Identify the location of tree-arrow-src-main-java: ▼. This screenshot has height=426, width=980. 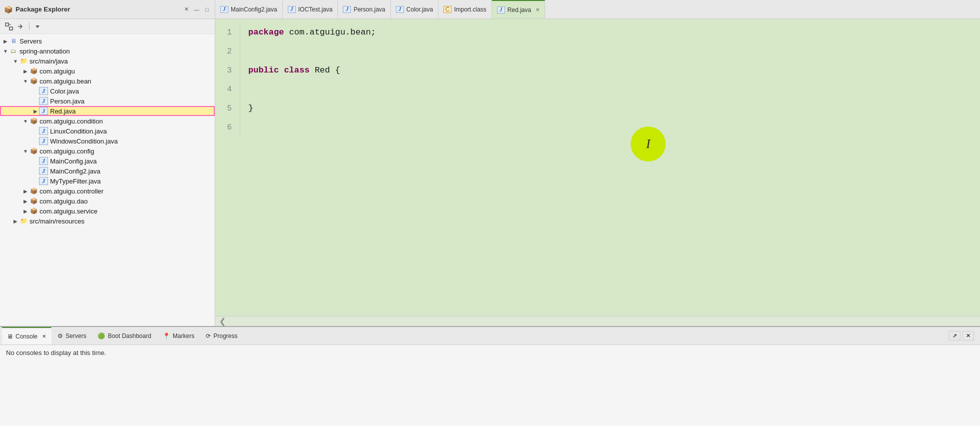
(16, 61).